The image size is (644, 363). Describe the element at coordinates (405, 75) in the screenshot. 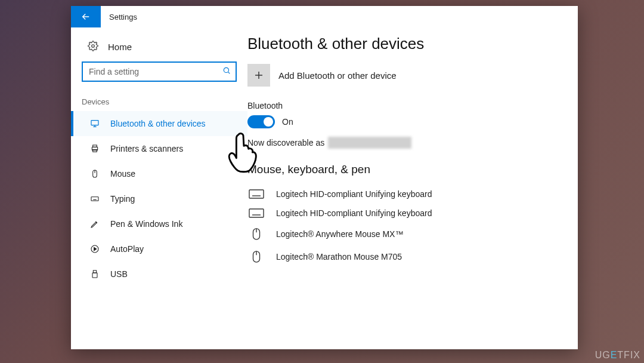

I see `add-device-button: Add Bluetooth or other device` at that location.